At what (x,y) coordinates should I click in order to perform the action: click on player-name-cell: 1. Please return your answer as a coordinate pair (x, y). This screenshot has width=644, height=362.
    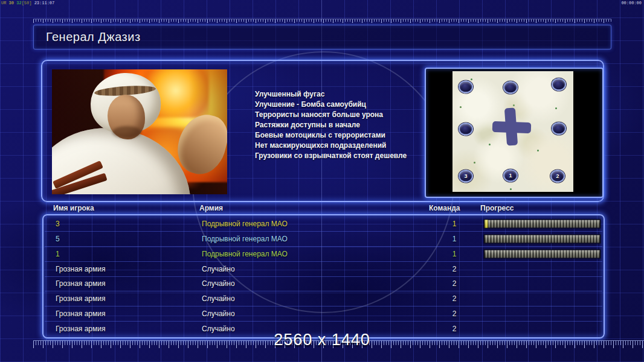
    Looking at the image, I should click on (58, 254).